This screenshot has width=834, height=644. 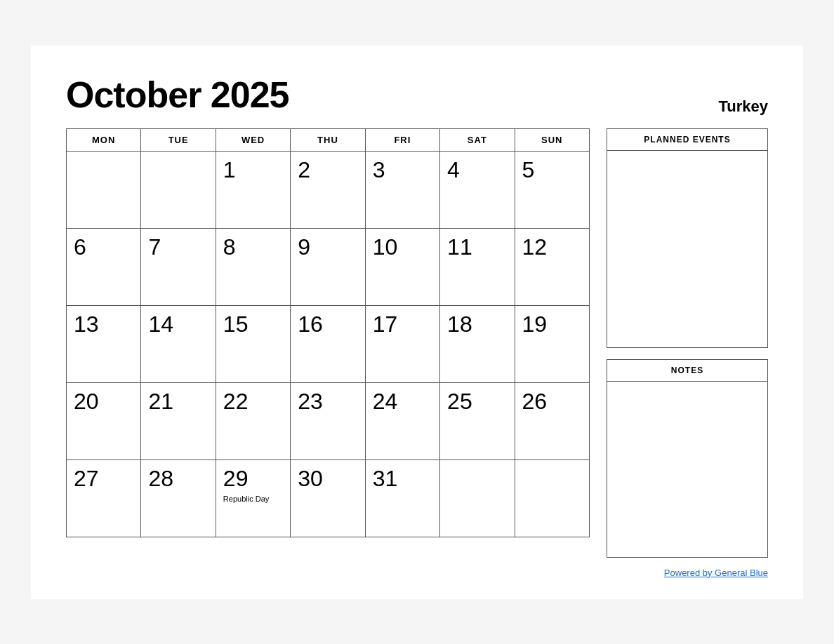 What do you see at coordinates (329, 267) in the screenshot?
I see `calendar-week-row: 6789101112` at bounding box center [329, 267].